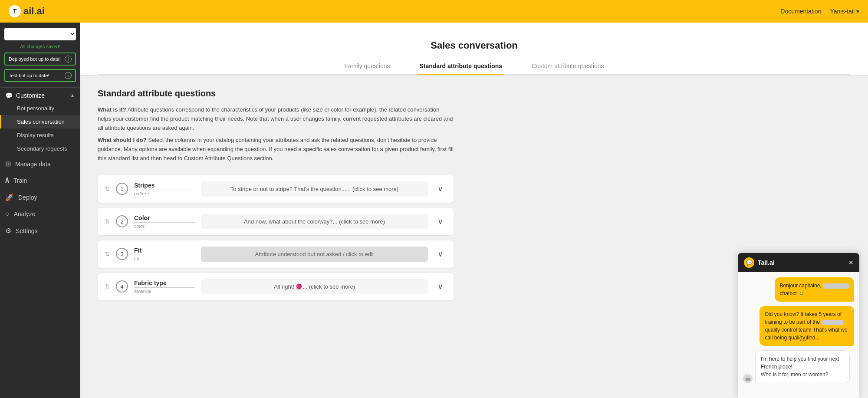 The width and height of the screenshot is (868, 398). What do you see at coordinates (440, 189) in the screenshot?
I see `expand-btn-1: ∨` at bounding box center [440, 189].